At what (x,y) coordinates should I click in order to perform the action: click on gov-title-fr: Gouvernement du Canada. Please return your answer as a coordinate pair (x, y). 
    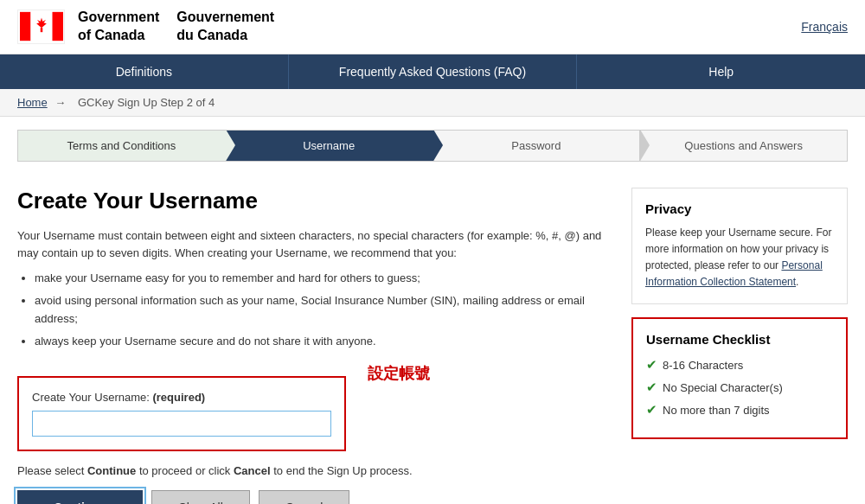
    Looking at the image, I should click on (225, 27).